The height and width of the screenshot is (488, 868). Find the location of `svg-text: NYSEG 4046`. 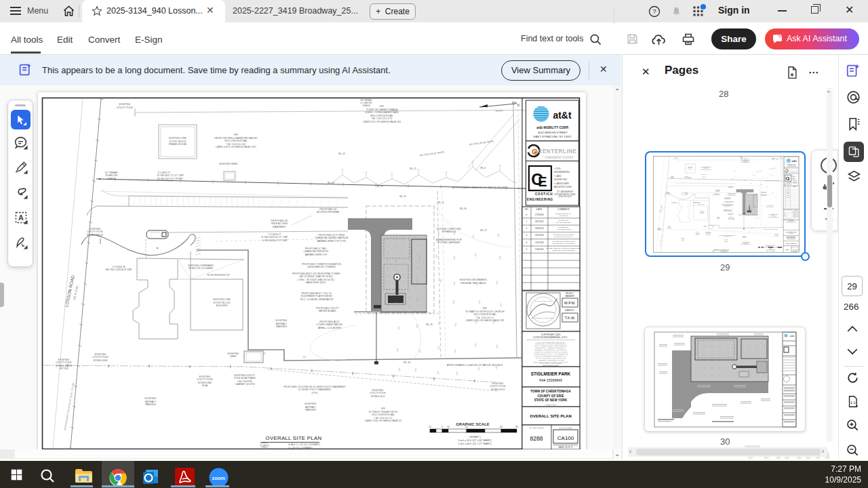

svg-text: NYSEG 4046 is located at coordinates (100, 361).